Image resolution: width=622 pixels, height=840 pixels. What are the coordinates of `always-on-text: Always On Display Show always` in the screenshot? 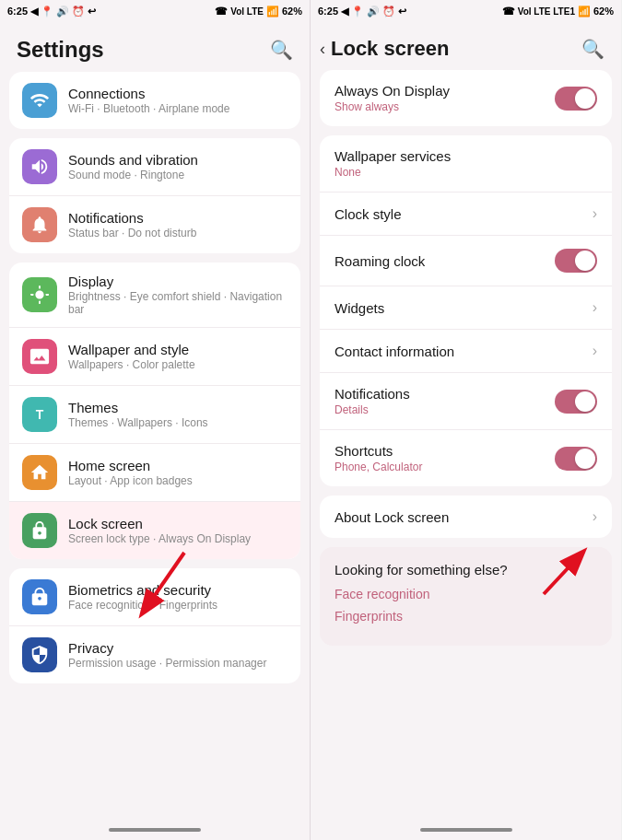 It's located at (444, 98).